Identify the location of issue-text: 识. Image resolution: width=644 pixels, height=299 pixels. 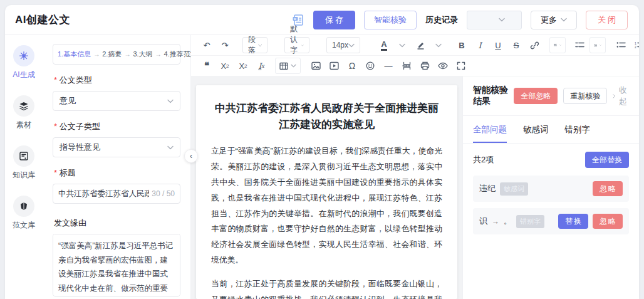
(484, 221).